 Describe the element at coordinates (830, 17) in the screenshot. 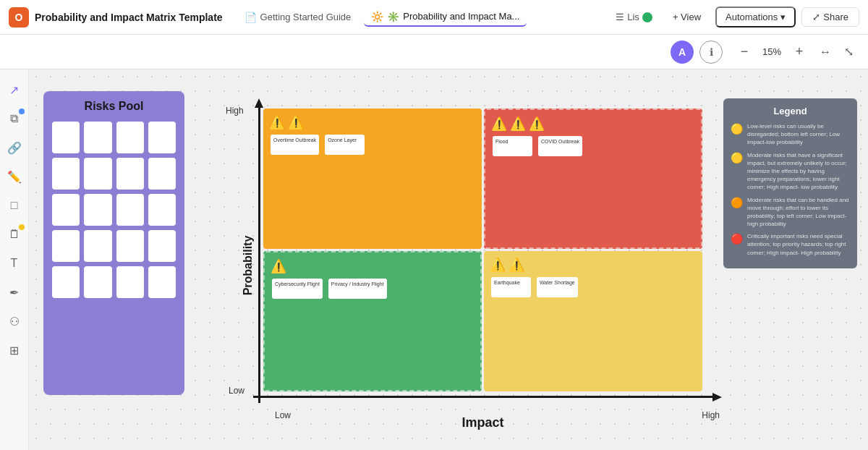

I see `share-button: ⤢ Share` at that location.